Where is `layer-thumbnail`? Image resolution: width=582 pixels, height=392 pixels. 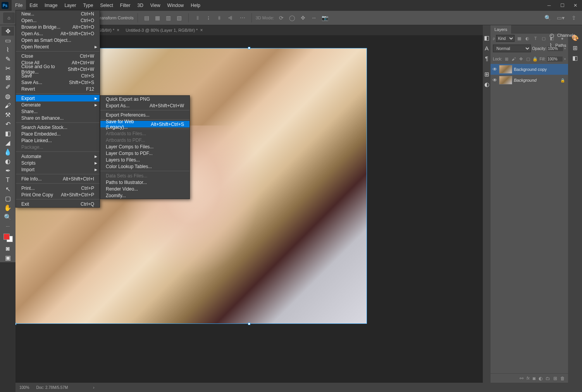 layer-thumbnail is located at coordinates (506, 80).